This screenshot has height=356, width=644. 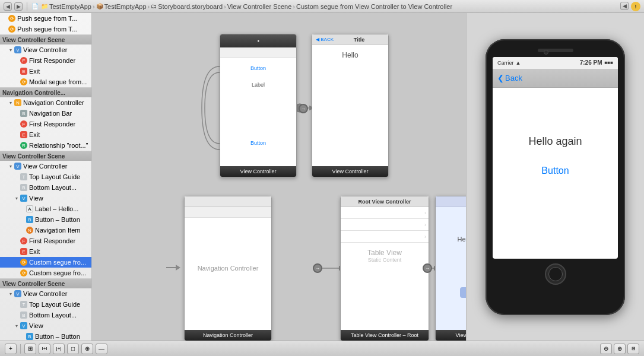 What do you see at coordinates (18, 7) in the screenshot?
I see `nav-forward-button: ▶` at bounding box center [18, 7].